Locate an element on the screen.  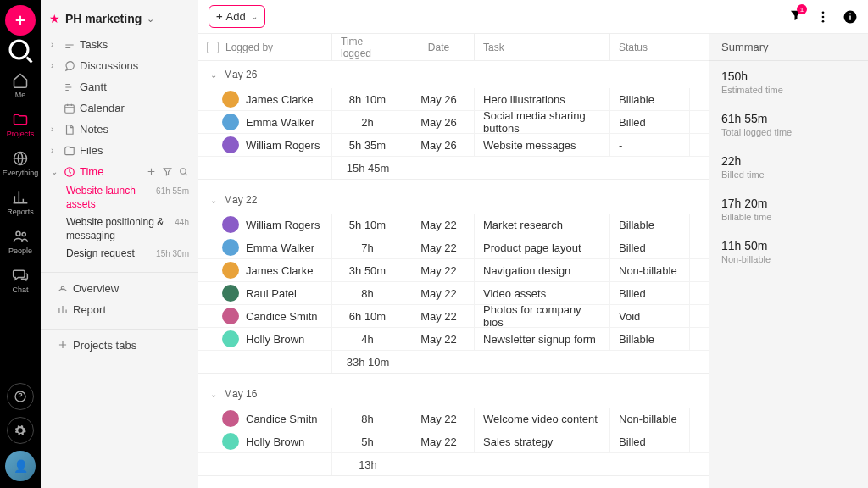
summary-item: 61h 55mTotal logged time is located at coordinates (788, 125).